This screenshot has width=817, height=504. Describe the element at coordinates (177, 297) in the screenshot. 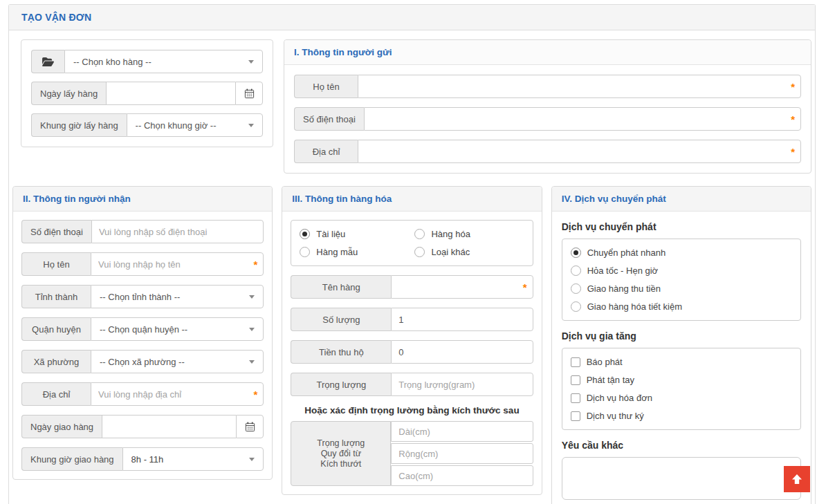

I see `province-select: -- Chọn tỉnh thành --` at that location.